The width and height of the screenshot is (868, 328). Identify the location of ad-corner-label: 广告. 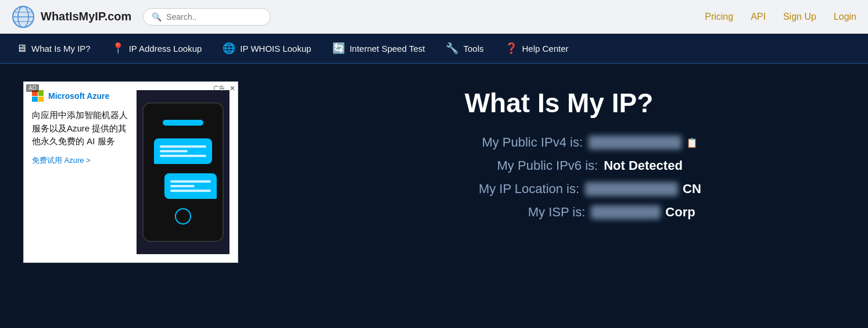
(219, 88).